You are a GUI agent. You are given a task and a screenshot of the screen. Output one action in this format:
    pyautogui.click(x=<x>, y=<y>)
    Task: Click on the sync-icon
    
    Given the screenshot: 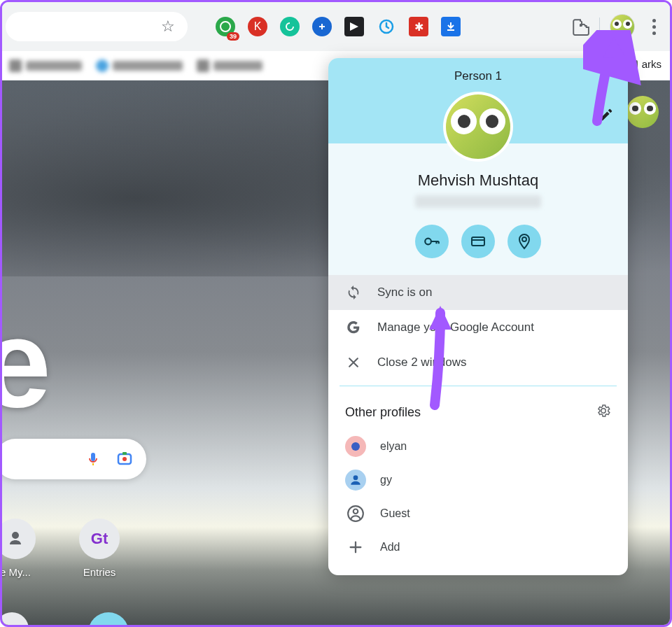 What is the action you would take?
    pyautogui.click(x=354, y=293)
    